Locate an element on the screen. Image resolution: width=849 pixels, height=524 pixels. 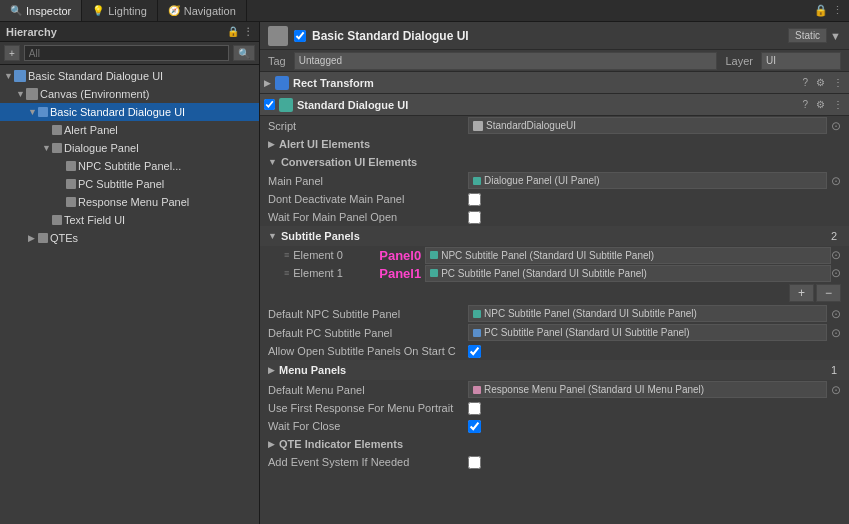
script-value: StandardDialogueUI is located at coordinates (531, 126).